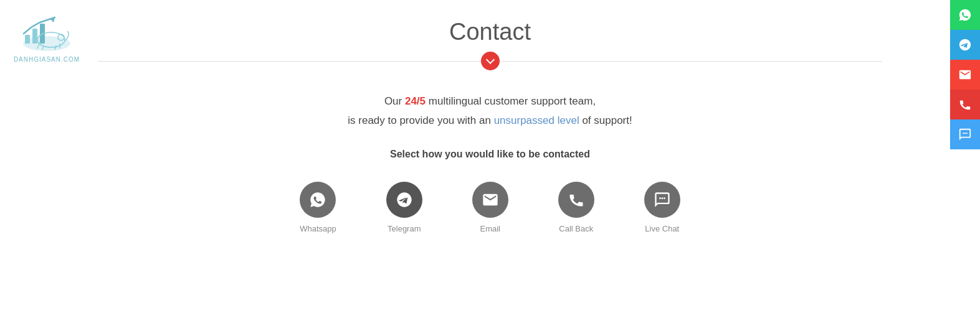  I want to click on whatsapp-label: Whatsapp, so click(318, 229).